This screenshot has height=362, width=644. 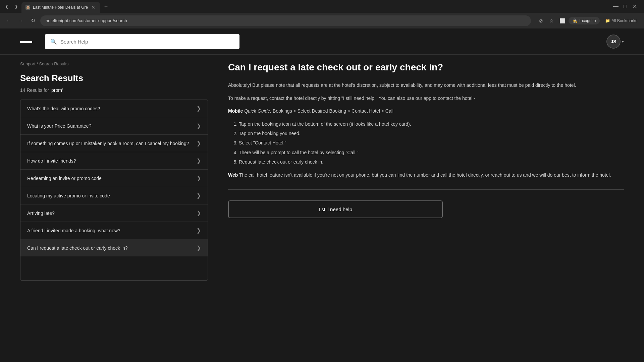 I want to click on bookmarks-area: 📁 All Bookmarks, so click(x=621, y=21).